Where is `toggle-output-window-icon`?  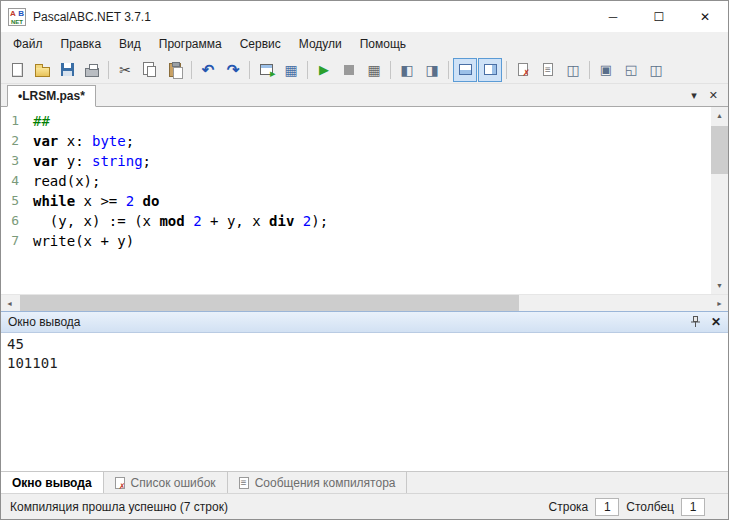 toggle-output-window-icon is located at coordinates (466, 70).